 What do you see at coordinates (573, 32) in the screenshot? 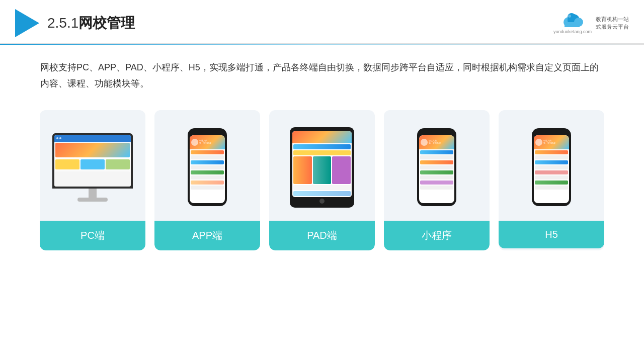
I see `logo-url: yunduoketang.com` at bounding box center [573, 32].